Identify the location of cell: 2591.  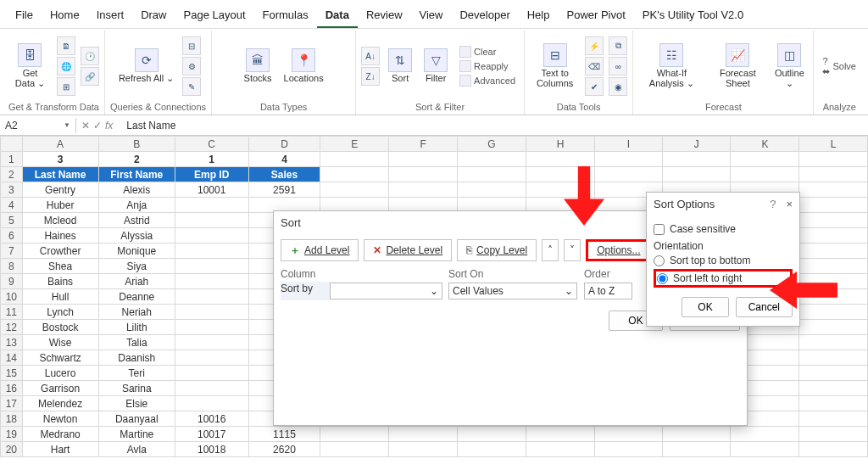
(285, 190).